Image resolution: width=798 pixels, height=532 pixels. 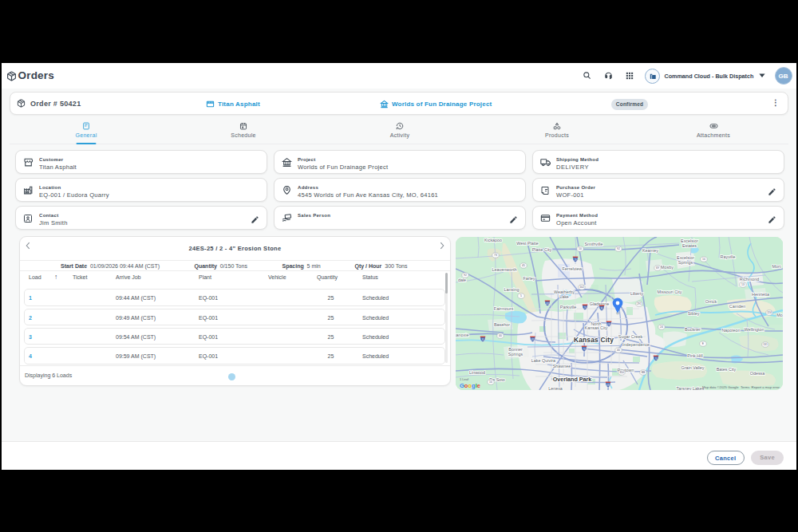 I want to click on svg-text: Linwood, so click(x=477, y=372).